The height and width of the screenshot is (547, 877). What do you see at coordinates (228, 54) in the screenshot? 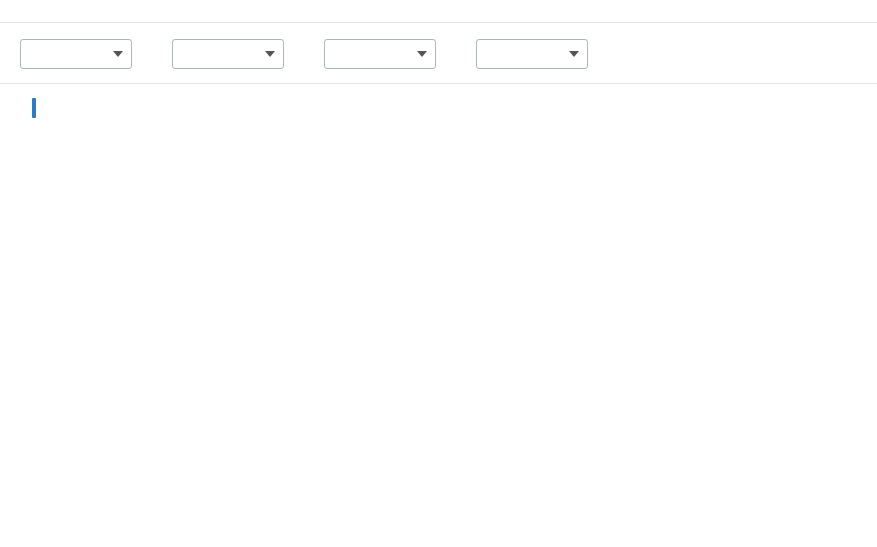
I see `statistic-select` at bounding box center [228, 54].